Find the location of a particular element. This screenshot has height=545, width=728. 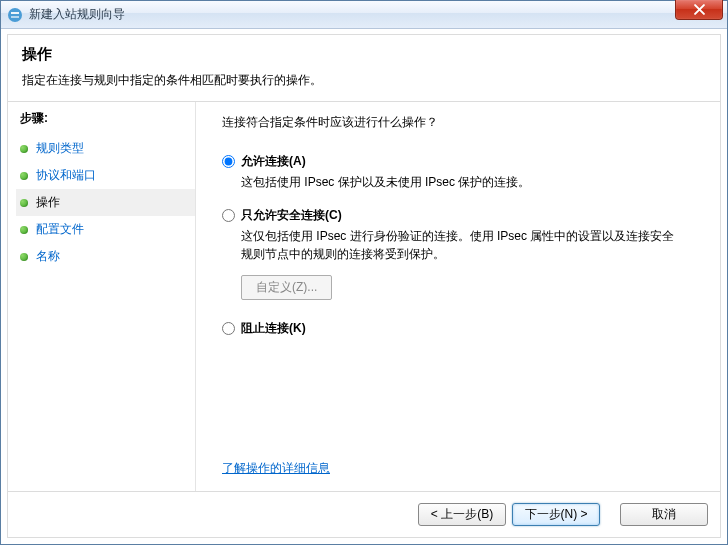

step-label: 规则类型 is located at coordinates (60, 148).